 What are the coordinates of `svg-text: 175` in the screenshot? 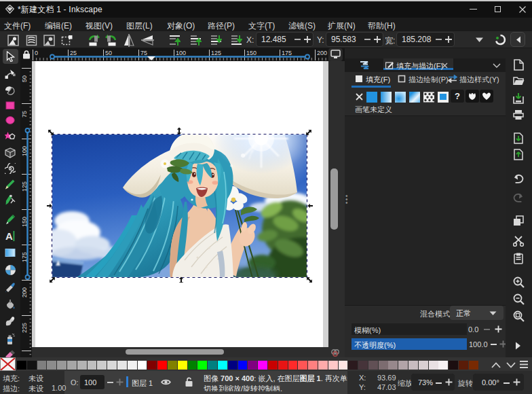 It's located at (286, 53).